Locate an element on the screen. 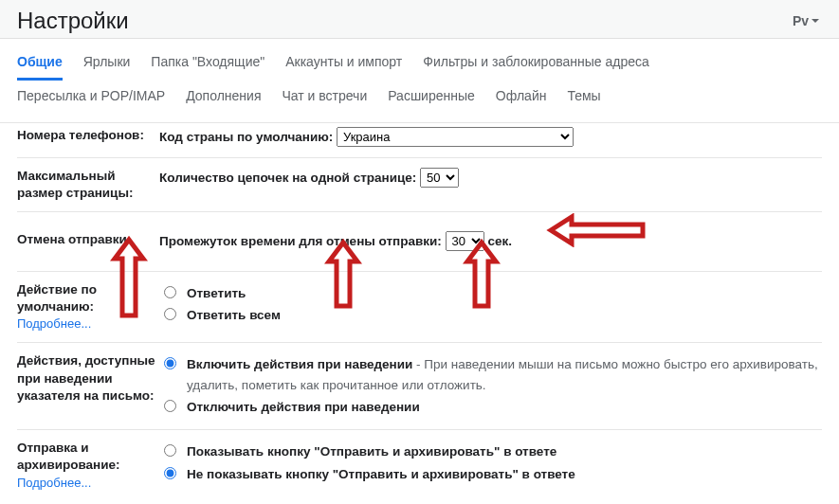 This screenshot has width=839, height=504. tab-general: Общие is located at coordinates (40, 64).